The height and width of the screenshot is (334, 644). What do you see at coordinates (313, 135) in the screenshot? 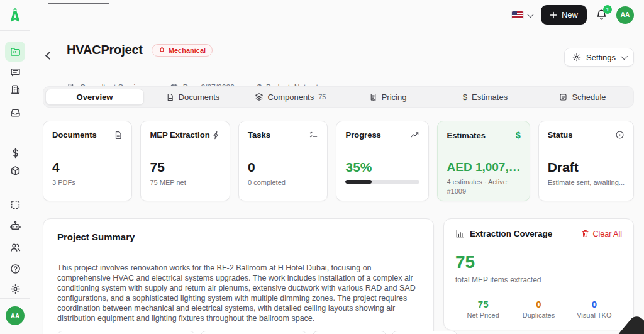
I see `checklist-icon` at bounding box center [313, 135].